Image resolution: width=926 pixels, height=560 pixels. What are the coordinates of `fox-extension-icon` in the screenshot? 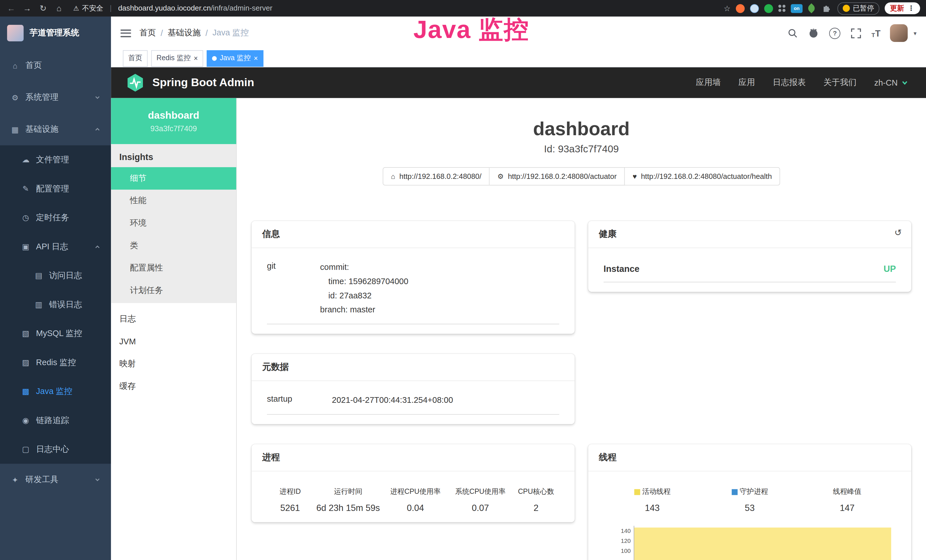 It's located at (740, 8).